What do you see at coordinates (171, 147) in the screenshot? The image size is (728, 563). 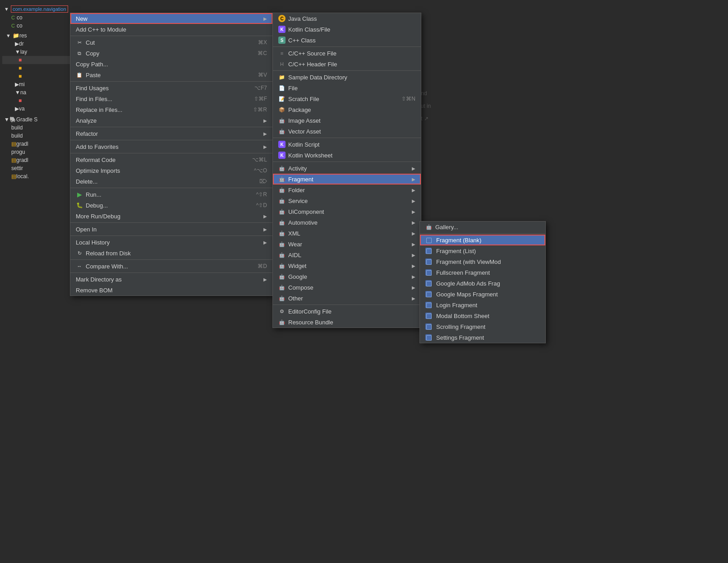 I see `menu-item-add-favorites: Add to Favorites ▶` at bounding box center [171, 147].